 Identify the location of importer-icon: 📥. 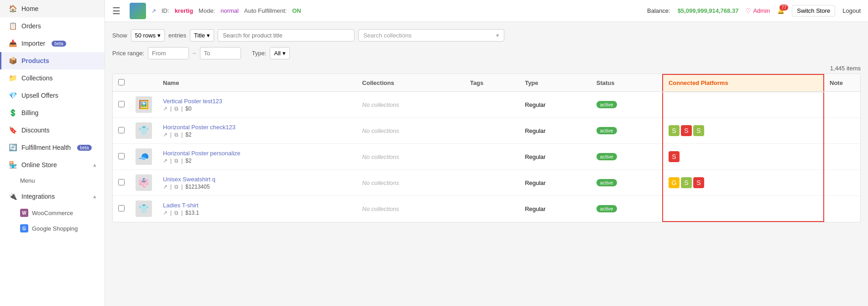
(13, 43).